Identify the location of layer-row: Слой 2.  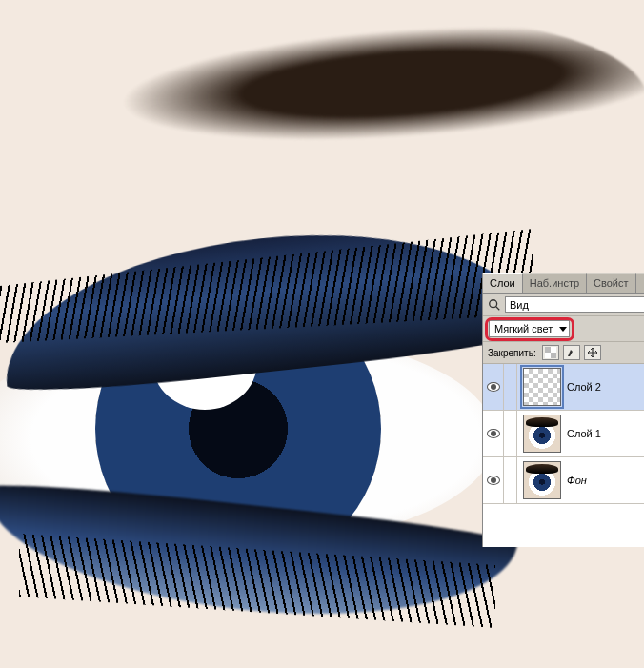
(564, 387).